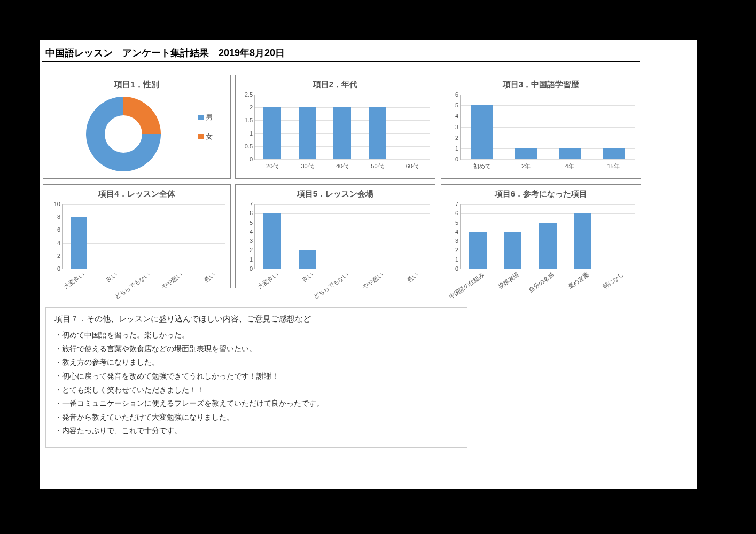  Describe the element at coordinates (377, 167) in the screenshot. I see `x-tick-label: 50代` at that location.